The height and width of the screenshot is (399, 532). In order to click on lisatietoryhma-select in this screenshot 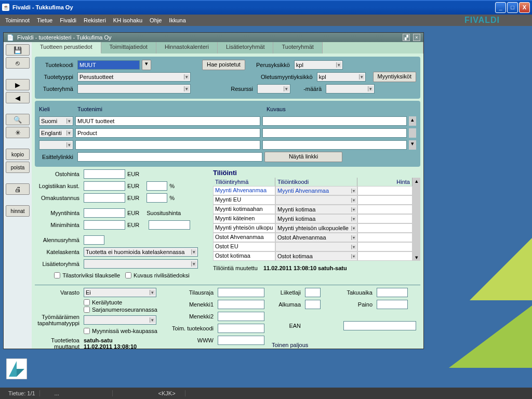, I will do `click(141, 264)`.